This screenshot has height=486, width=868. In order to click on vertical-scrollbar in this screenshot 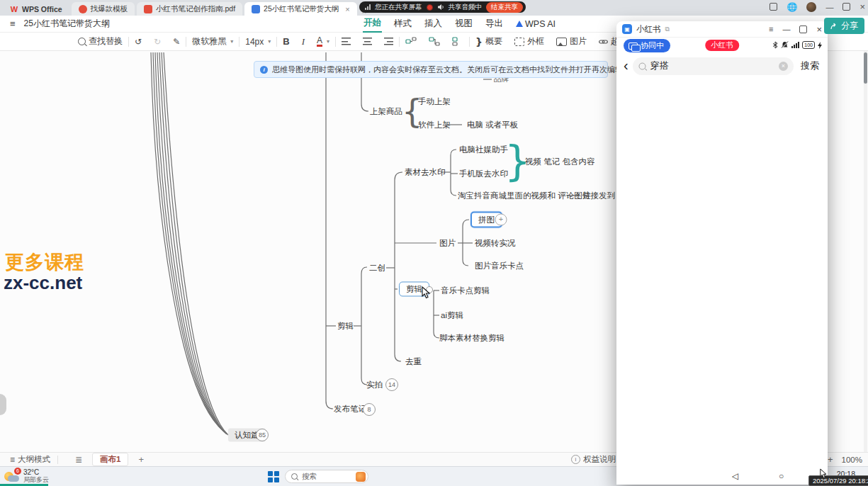, I will do `click(866, 252)`.